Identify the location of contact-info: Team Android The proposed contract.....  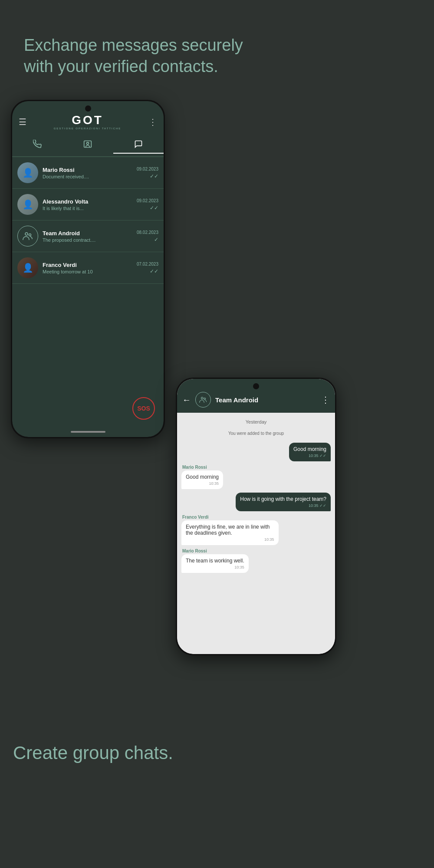
(89, 236).